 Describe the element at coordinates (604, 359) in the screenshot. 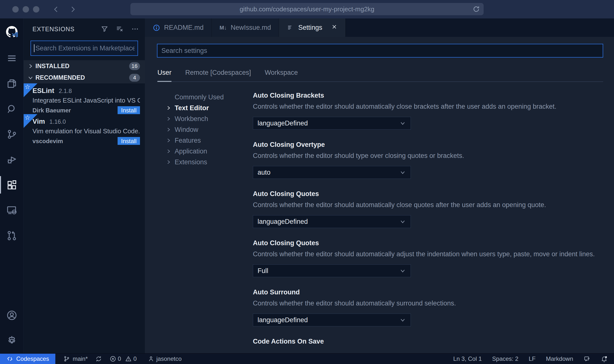

I see `notifications-button` at that location.